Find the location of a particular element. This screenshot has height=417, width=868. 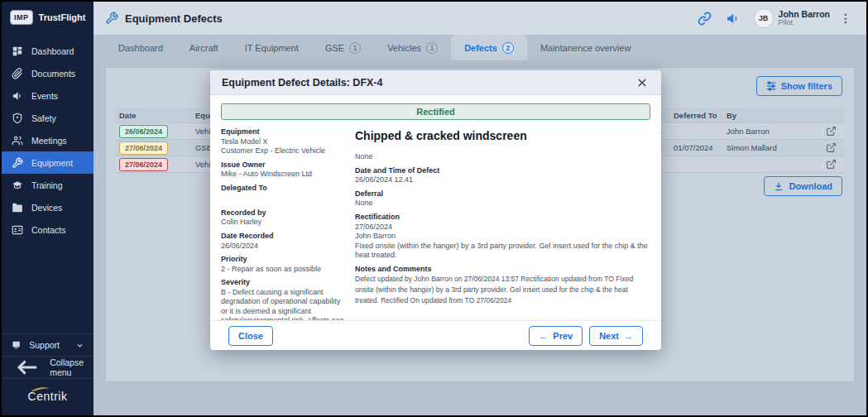

sidebar-item-label: Equipment is located at coordinates (52, 163).